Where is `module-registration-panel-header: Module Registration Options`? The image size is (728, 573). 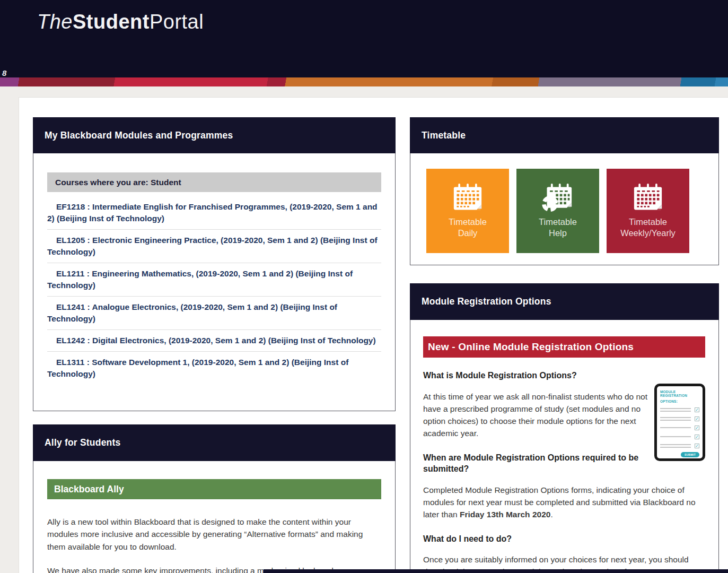 module-registration-panel-header: Module Registration Options is located at coordinates (564, 301).